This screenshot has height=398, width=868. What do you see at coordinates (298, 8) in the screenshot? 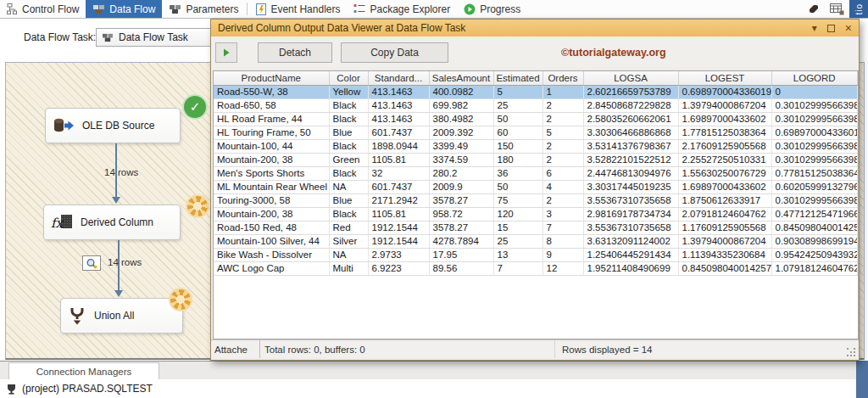
I see `tab-event-handlers: Event Handlers` at bounding box center [298, 8].